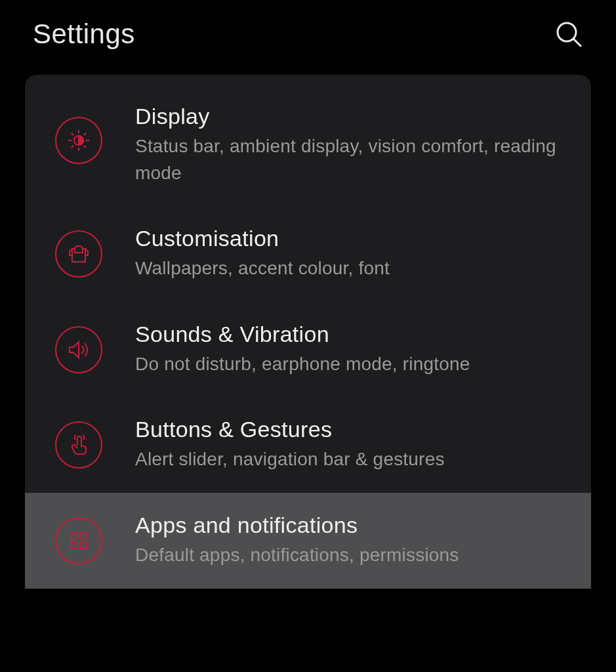 The width and height of the screenshot is (616, 672). What do you see at coordinates (308, 350) in the screenshot?
I see `setting-item-sounds: Sounds & Vibration Do not disturb, earph…` at bounding box center [308, 350].